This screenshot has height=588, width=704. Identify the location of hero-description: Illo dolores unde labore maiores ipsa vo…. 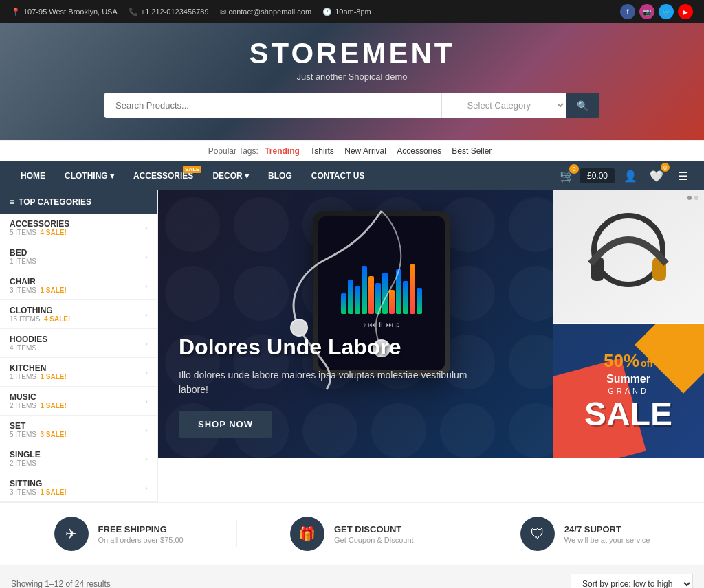
(323, 383).